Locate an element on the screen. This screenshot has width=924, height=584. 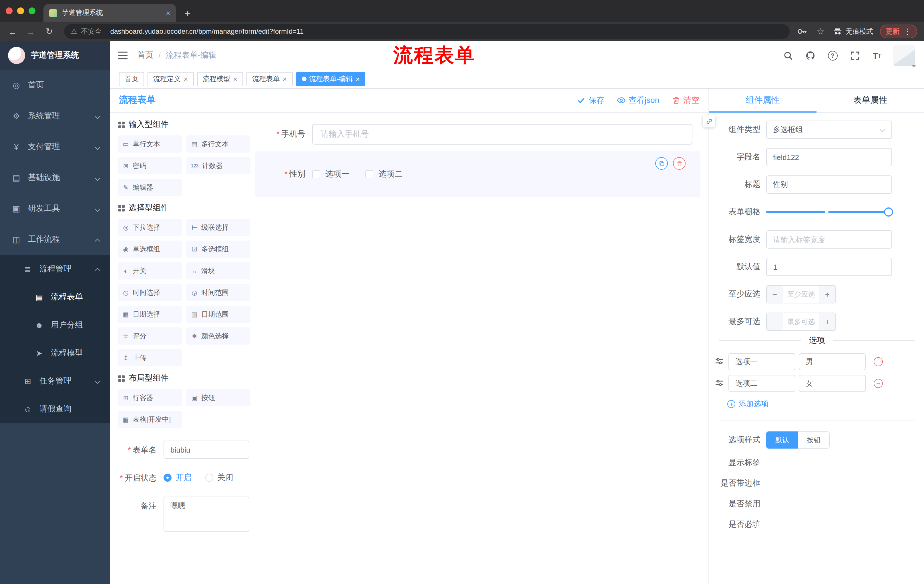
search-icon is located at coordinates (788, 55).